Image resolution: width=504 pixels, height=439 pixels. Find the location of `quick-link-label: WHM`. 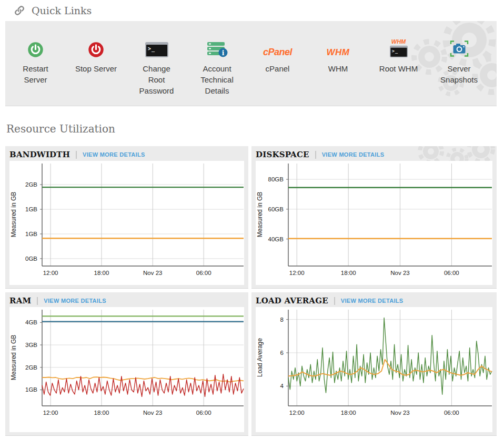

quick-link-label: WHM is located at coordinates (338, 68).